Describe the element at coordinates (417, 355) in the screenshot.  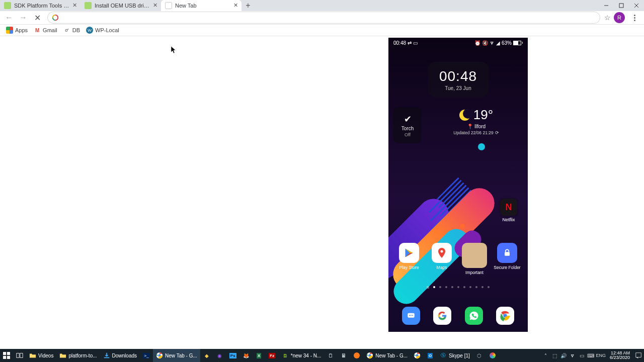
I see `taskbar-item-chrome` at that location.